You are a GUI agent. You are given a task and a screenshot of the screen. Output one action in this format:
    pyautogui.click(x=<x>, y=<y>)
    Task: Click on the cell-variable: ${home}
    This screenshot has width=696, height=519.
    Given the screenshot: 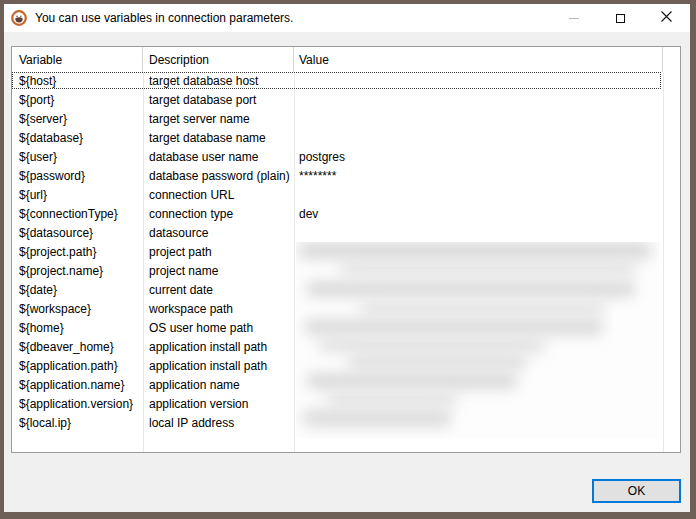 What is the action you would take?
    pyautogui.click(x=78, y=328)
    